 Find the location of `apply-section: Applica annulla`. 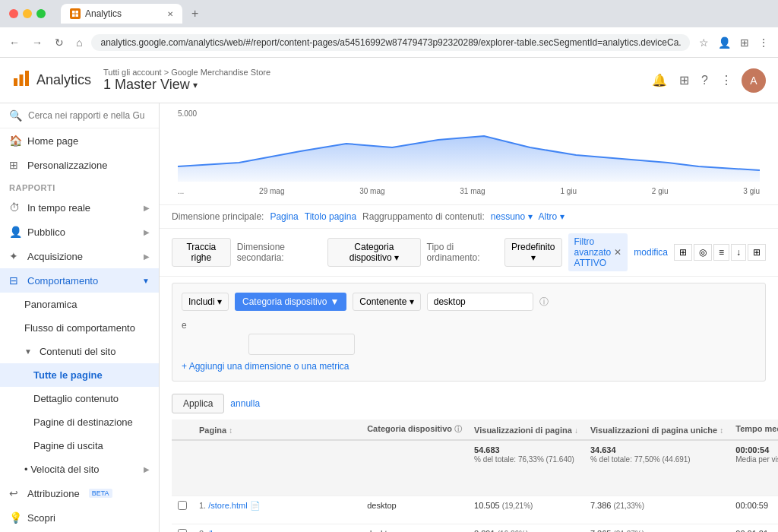

apply-section: Applica annulla is located at coordinates (469, 404).